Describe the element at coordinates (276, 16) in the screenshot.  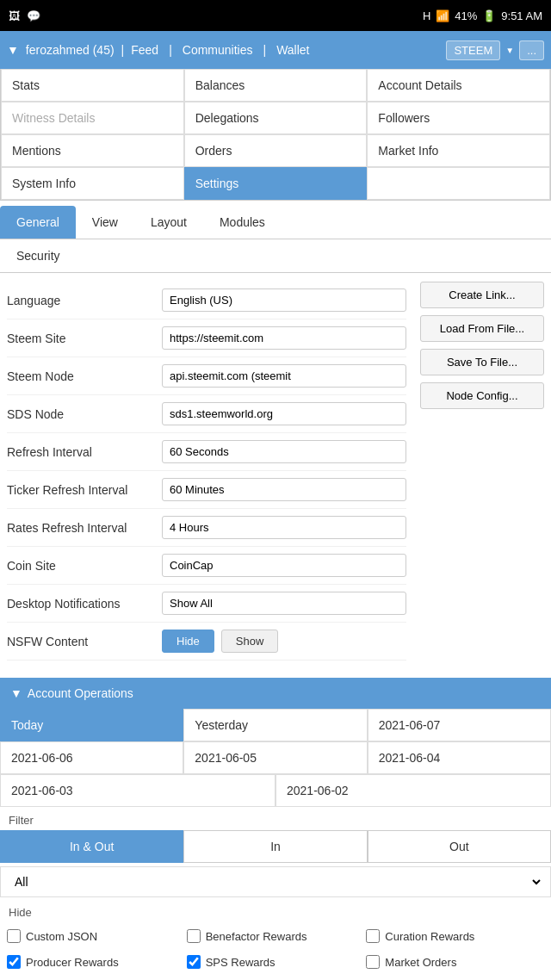
I see `status-bar: 🖼 💬 H 📶 41% 🔋 9:51 AM` at that location.